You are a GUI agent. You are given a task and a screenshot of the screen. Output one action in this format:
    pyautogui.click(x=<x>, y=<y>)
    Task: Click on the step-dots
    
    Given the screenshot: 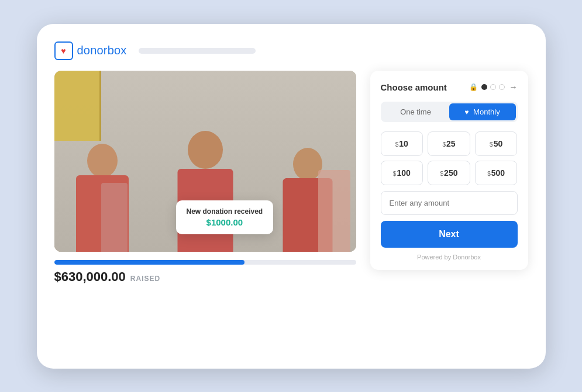 What is the action you would take?
    pyautogui.click(x=493, y=87)
    